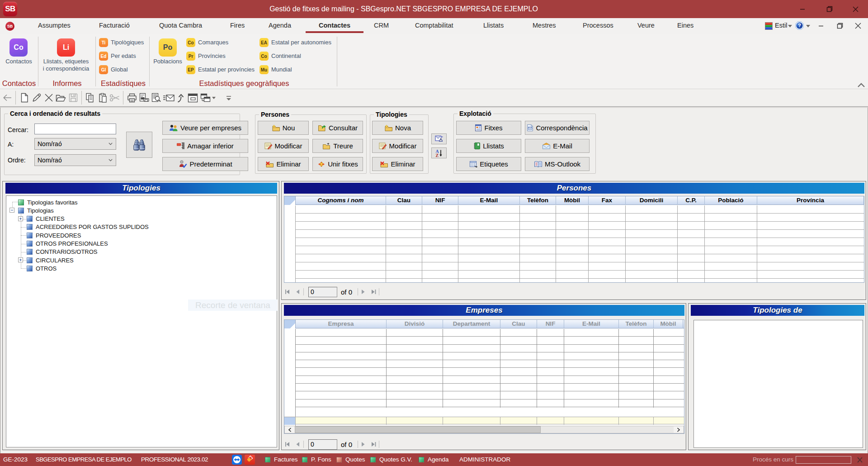 This screenshot has height=466, width=868. I want to click on persones-consultar-button: Consultar, so click(338, 128).